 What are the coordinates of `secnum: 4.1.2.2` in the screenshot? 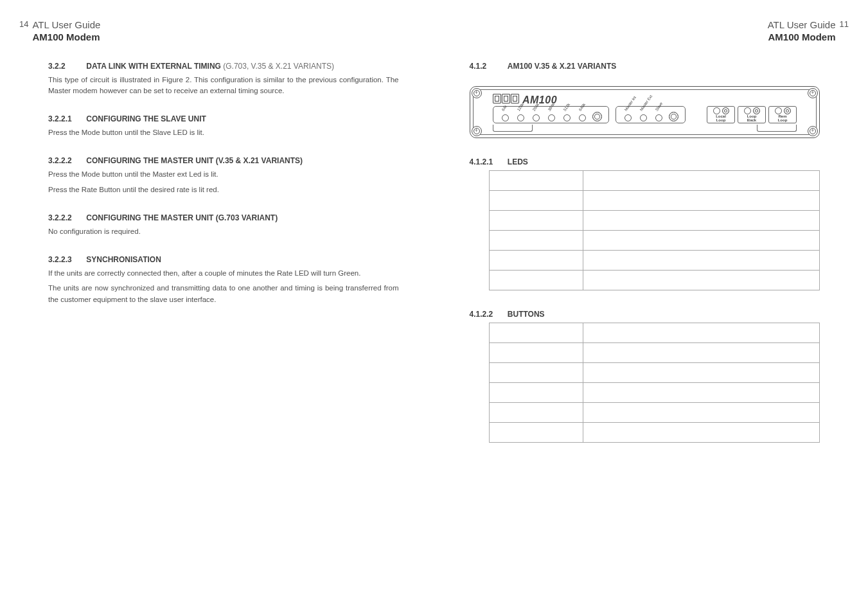 It's located at (488, 314).